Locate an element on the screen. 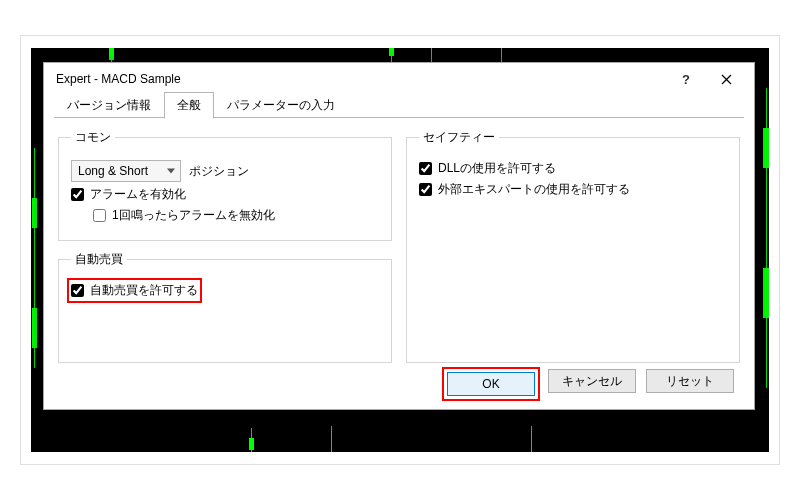 Image resolution: width=800 pixels, height=500 pixels. row-alarm-disable-after-one: 1回鳴ったらアラームを無効化 is located at coordinates (225, 216).